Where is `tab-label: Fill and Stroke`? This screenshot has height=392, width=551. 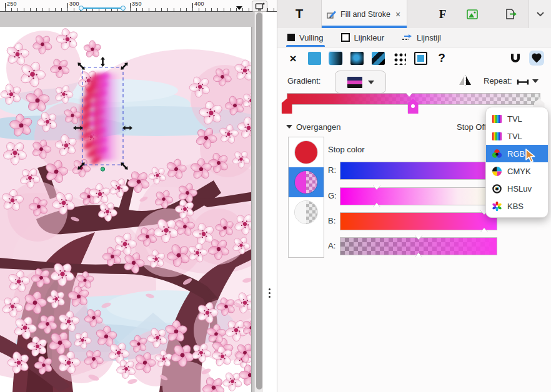
tab-label: Fill and Stroke is located at coordinates (365, 14).